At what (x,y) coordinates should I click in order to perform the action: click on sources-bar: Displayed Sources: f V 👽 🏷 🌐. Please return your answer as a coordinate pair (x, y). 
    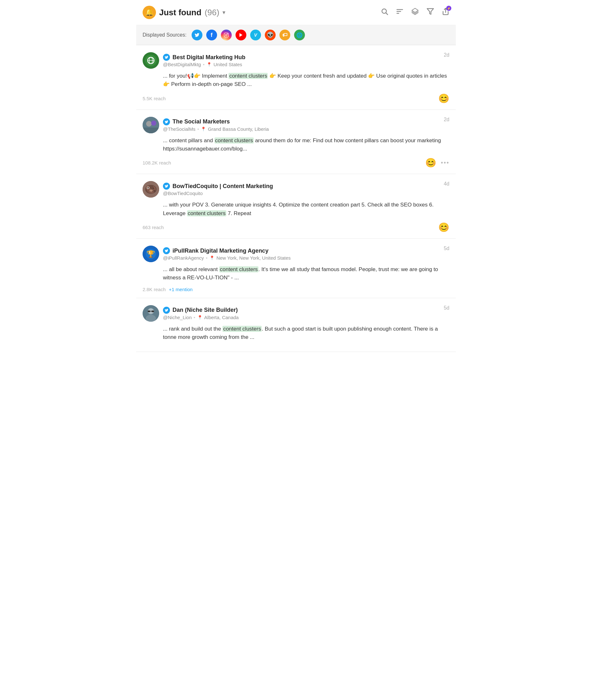
    Looking at the image, I should click on (296, 35).